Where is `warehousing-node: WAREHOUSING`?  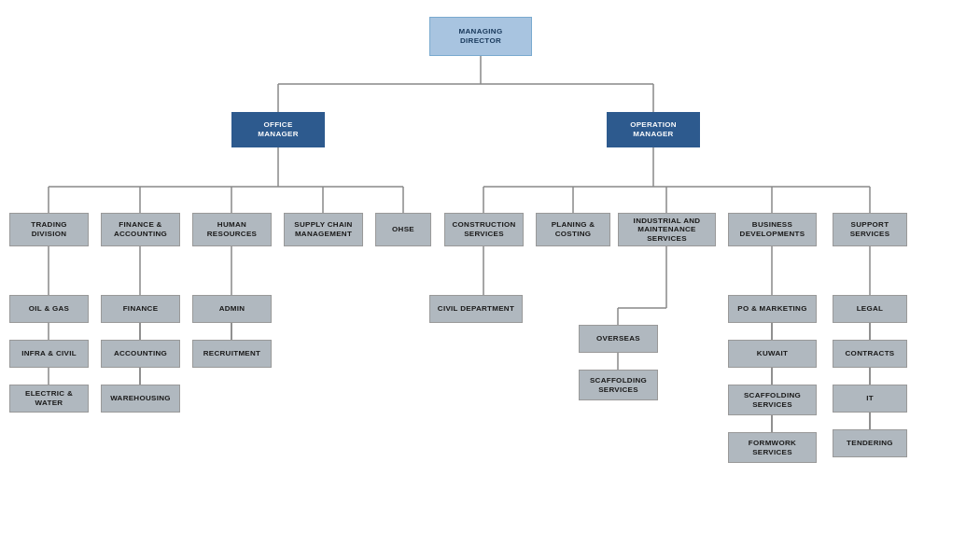
warehousing-node: WAREHOUSING is located at coordinates (140, 399).